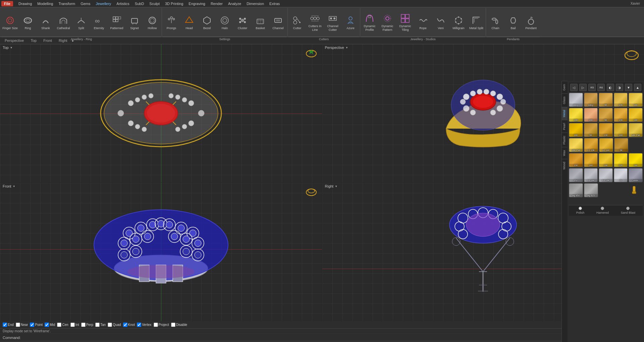 The height and width of the screenshot is (342, 644). Describe the element at coordinates (636, 160) in the screenshot. I see `material-swatch-24k: 24K` at that location.